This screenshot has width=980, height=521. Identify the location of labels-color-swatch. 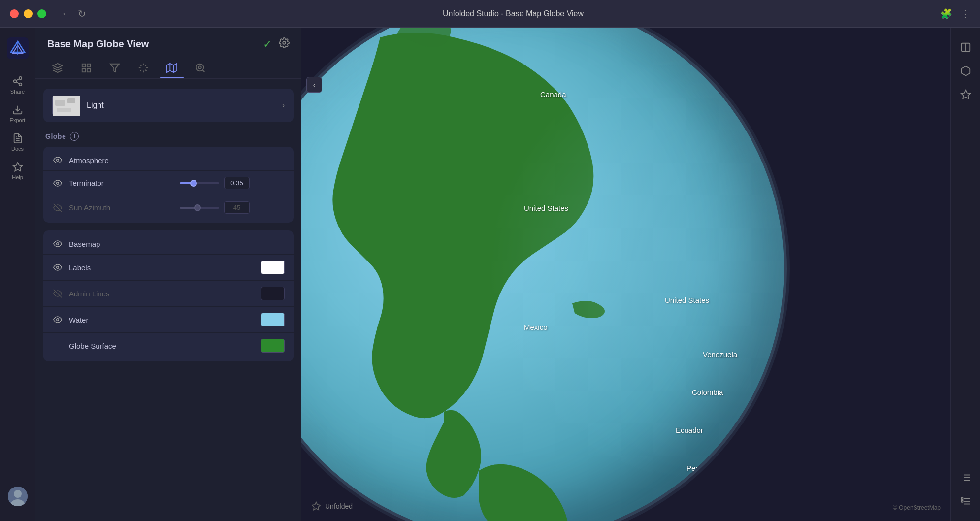
(273, 267).